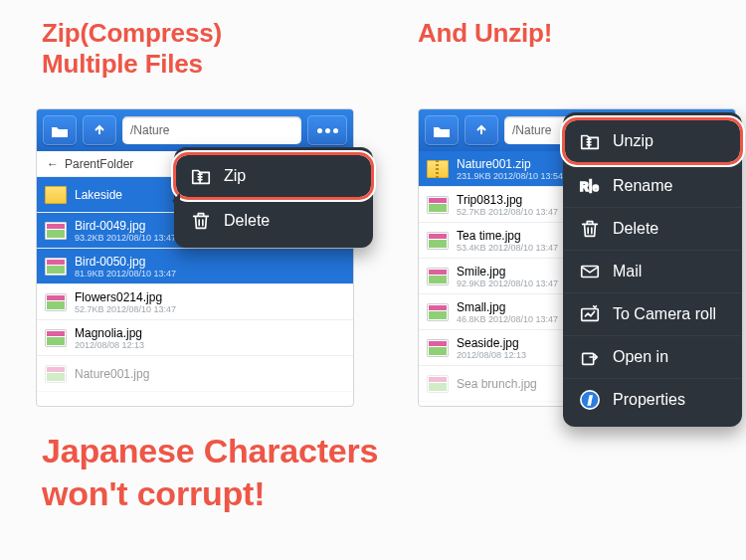 The height and width of the screenshot is (560, 746). I want to click on menu-item-zip: Zip, so click(274, 176).